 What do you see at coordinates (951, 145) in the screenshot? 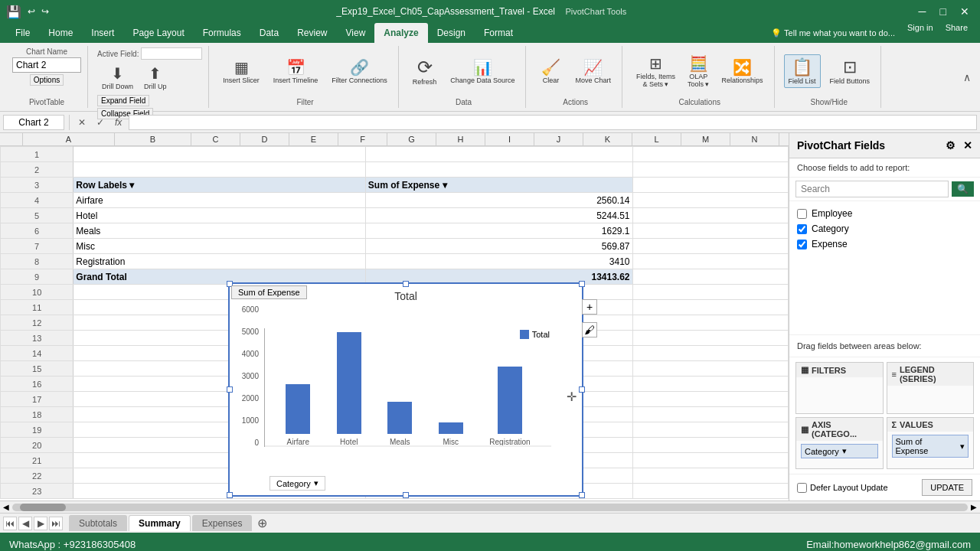
I see `pivot-fields-gear-icon: ⚙` at bounding box center [951, 145].